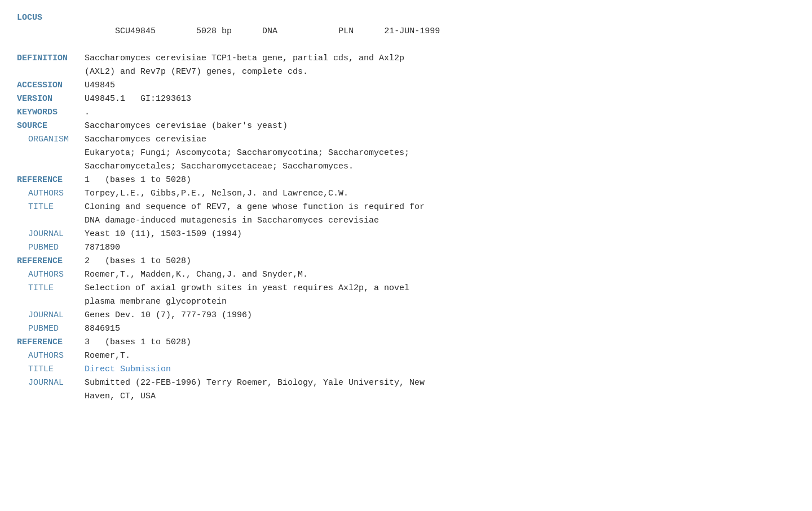  Describe the element at coordinates (51, 194) in the screenshot. I see `authors1-label: AUTHORS` at that location.